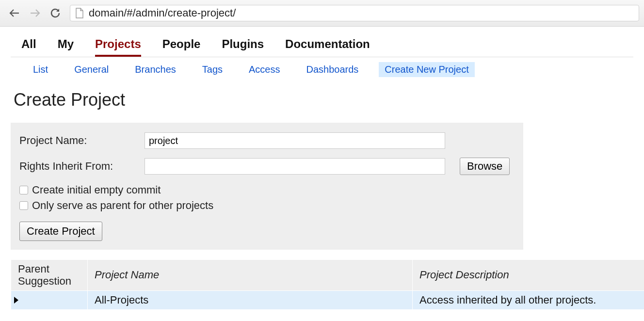 This screenshot has width=644, height=321. What do you see at coordinates (328, 300) in the screenshot?
I see `table-row: All-Projects Access inherited by all oth…` at bounding box center [328, 300].